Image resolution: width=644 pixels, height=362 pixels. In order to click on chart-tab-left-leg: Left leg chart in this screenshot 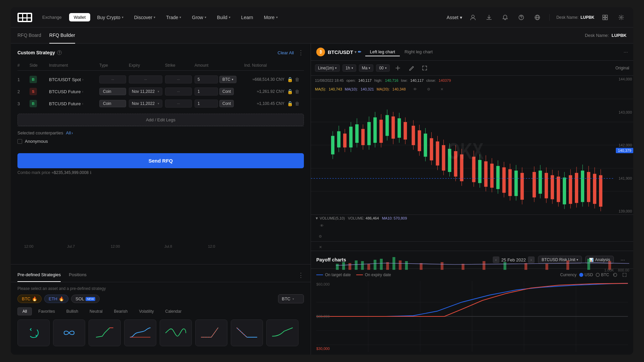, I will do `click(382, 52)`.